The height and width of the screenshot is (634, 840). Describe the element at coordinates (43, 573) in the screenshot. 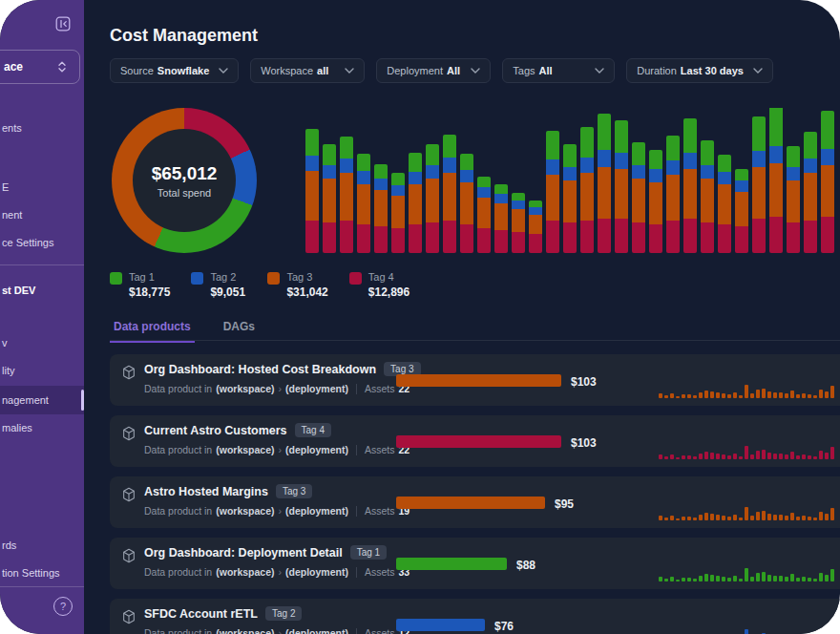

I see `sidebar-item: tion Settings` at that location.